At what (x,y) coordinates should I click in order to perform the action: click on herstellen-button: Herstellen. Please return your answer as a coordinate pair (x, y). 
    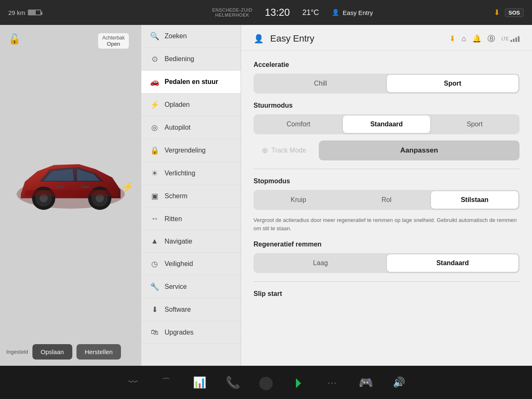
    Looking at the image, I should click on (99, 352).